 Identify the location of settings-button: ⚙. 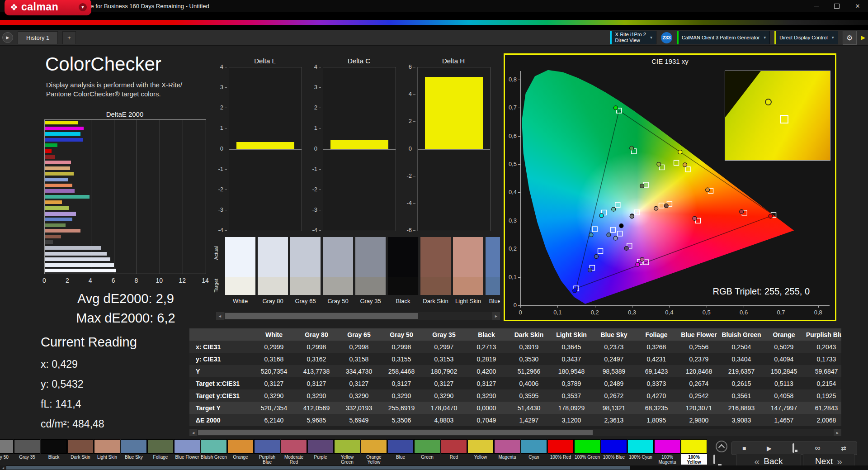
(850, 38).